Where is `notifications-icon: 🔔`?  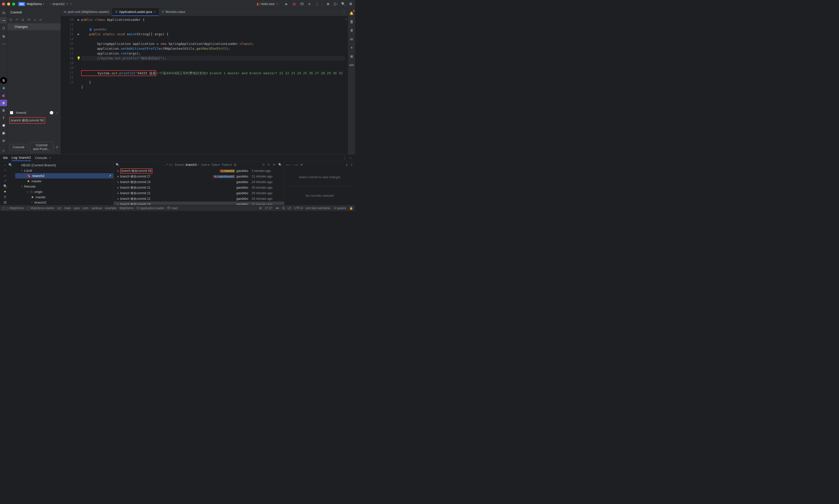 notifications-icon: 🔔 is located at coordinates (351, 13).